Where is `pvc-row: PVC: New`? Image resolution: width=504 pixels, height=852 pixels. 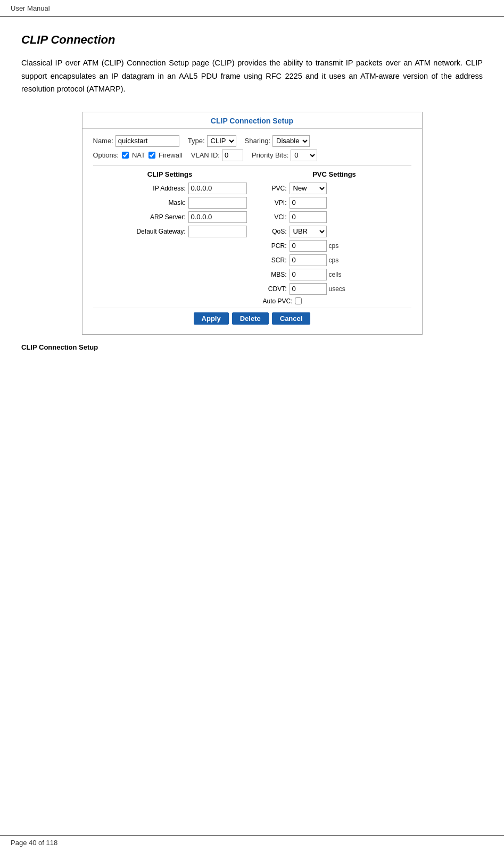
pvc-row: PVC: New is located at coordinates (334, 188).